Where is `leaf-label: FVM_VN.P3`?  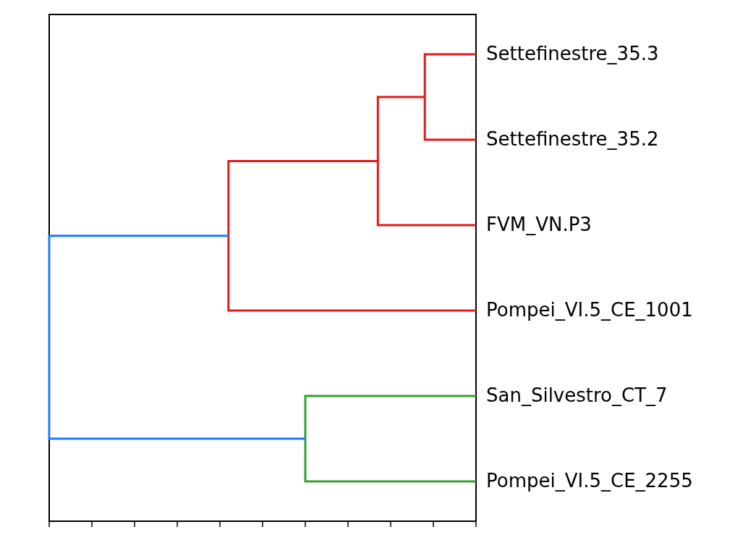 leaf-label: FVM_VN.P3 is located at coordinates (539, 224).